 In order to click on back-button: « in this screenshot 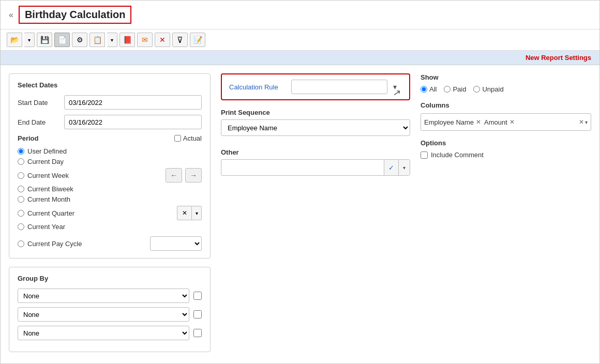, I will do `click(11, 15)`.